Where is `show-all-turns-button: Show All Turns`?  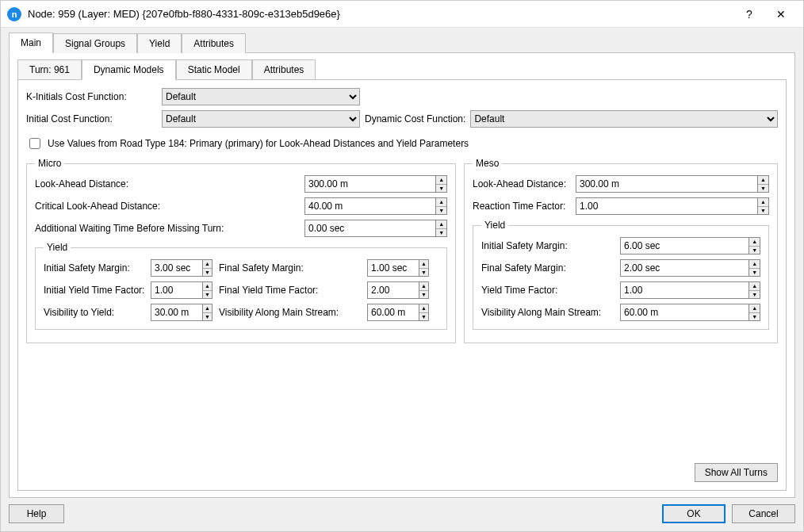 show-all-turns-button: Show All Turns is located at coordinates (736, 473).